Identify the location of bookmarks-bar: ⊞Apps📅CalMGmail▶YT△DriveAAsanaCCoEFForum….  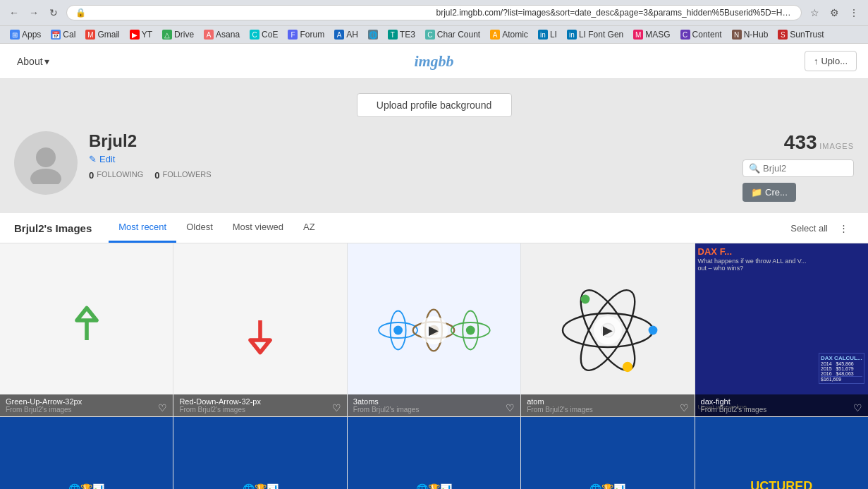
(434, 34).